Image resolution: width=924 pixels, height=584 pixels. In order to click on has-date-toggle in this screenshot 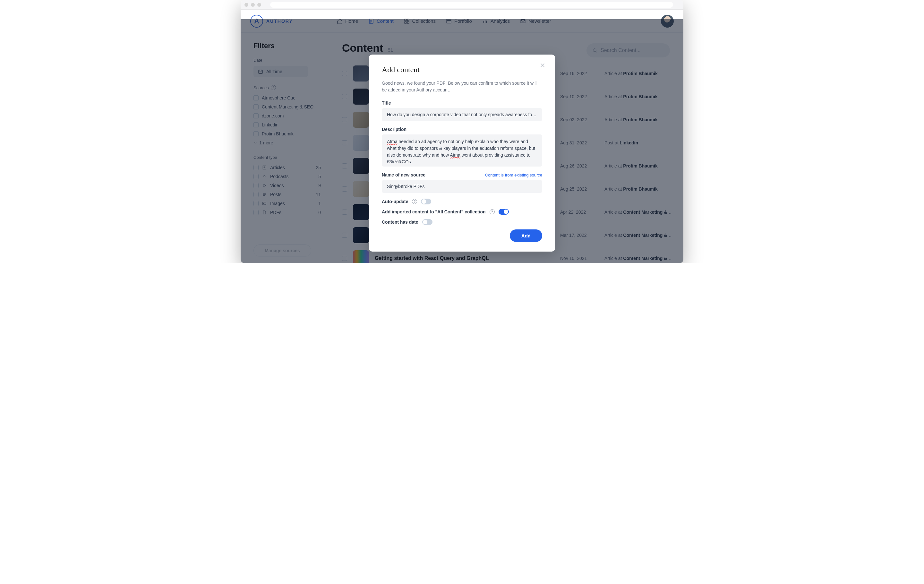, I will do `click(427, 222)`.